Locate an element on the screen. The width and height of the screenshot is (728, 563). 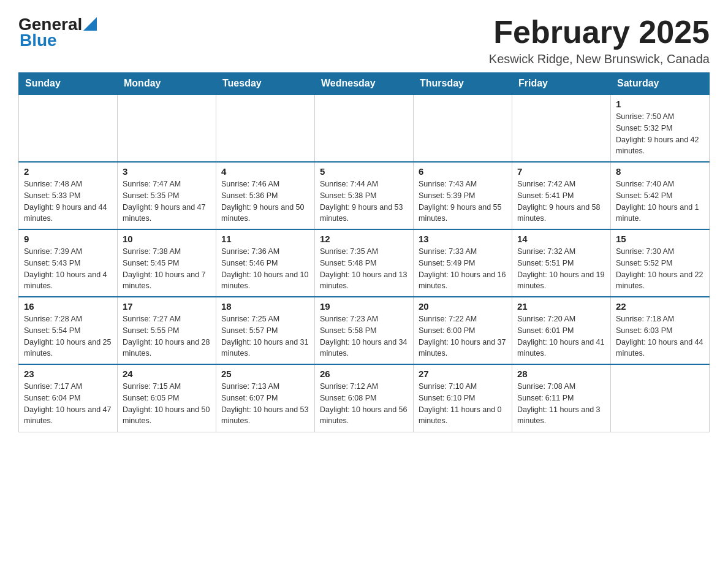
day-info: Sunrise: 7:36 AMSunset: 5:46 PMDaylight:… is located at coordinates (265, 269).